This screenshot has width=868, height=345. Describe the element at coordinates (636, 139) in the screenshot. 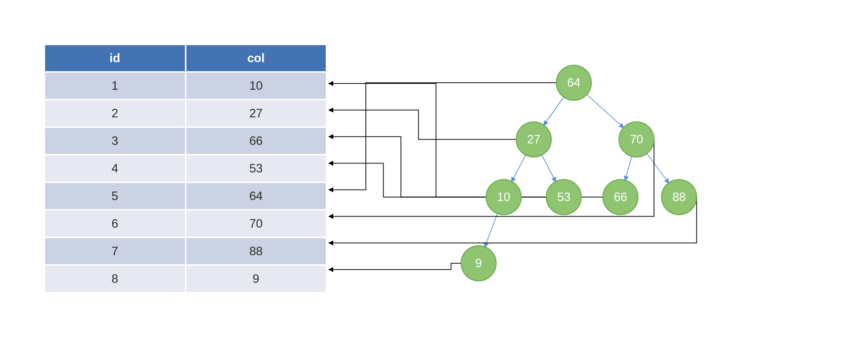

I see `tree-node-70: 70` at that location.